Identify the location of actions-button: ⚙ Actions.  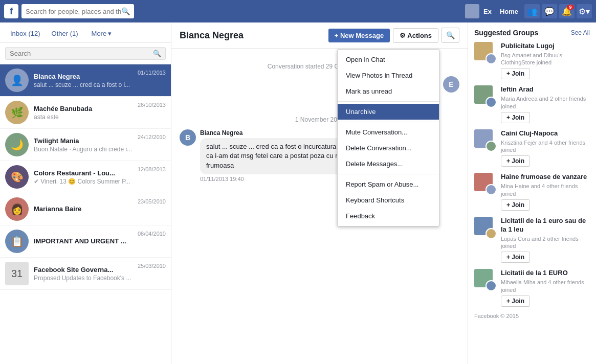
(415, 36).